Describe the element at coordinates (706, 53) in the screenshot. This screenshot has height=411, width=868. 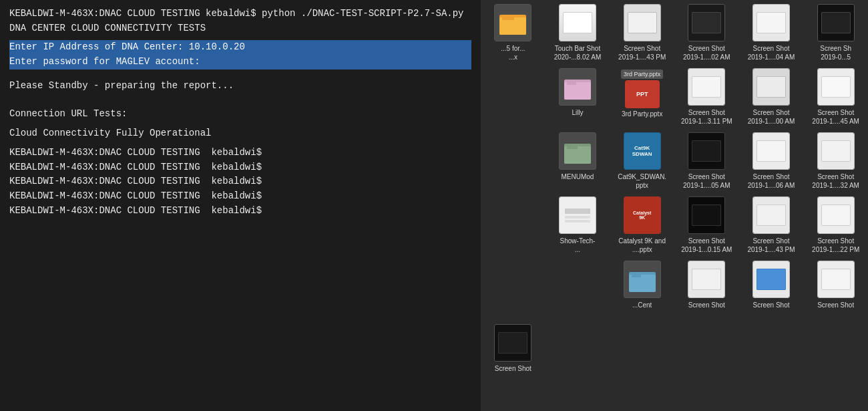
I see `file-label: Screen Shot2019-1....02 AM` at that location.